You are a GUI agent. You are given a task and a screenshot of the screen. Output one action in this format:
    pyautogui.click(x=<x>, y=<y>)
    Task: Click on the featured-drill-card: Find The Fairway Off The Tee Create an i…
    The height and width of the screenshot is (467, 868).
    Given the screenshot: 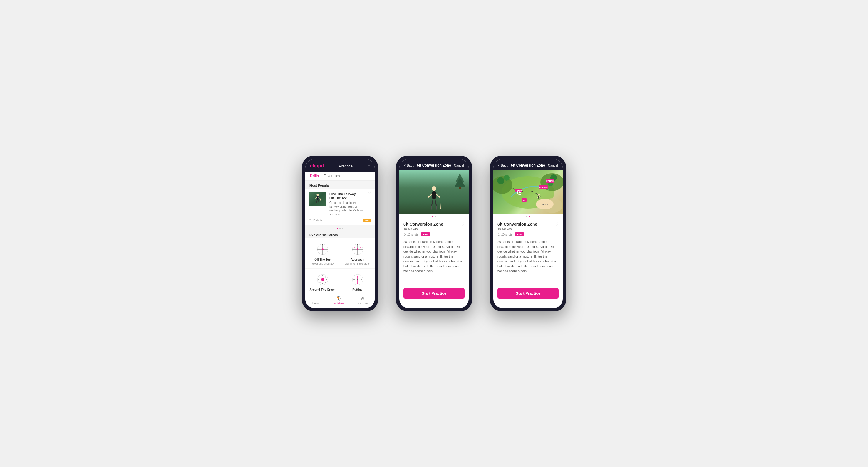 What is the action you would take?
    pyautogui.click(x=340, y=207)
    